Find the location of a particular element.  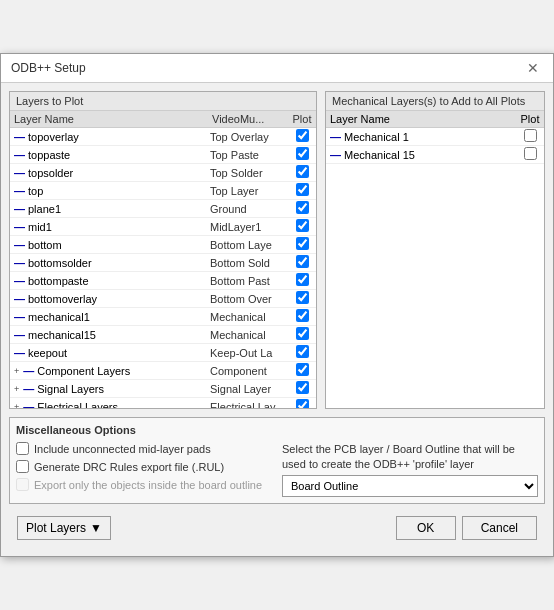

btn-group: OK Cancel is located at coordinates (466, 528).